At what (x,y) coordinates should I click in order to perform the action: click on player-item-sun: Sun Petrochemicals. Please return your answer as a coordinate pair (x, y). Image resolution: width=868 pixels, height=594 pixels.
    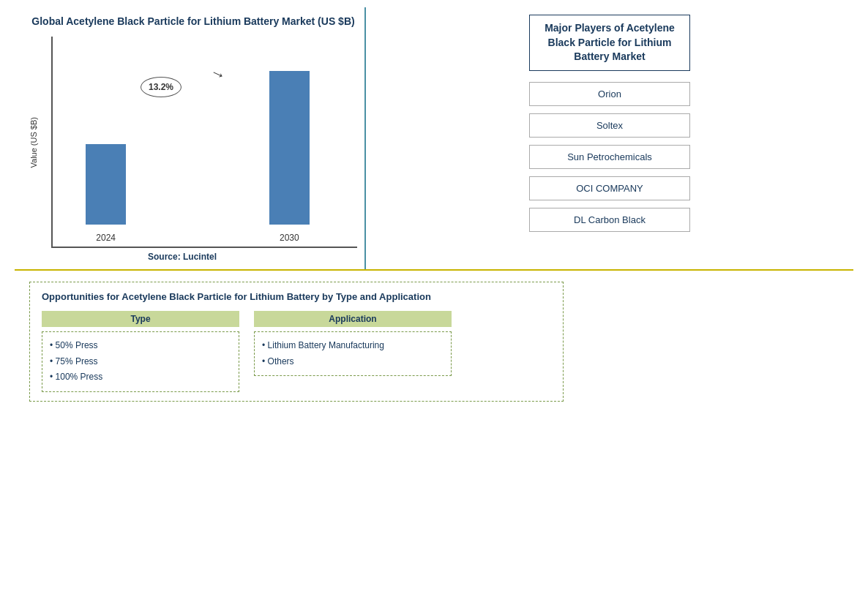
    Looking at the image, I should click on (610, 157).